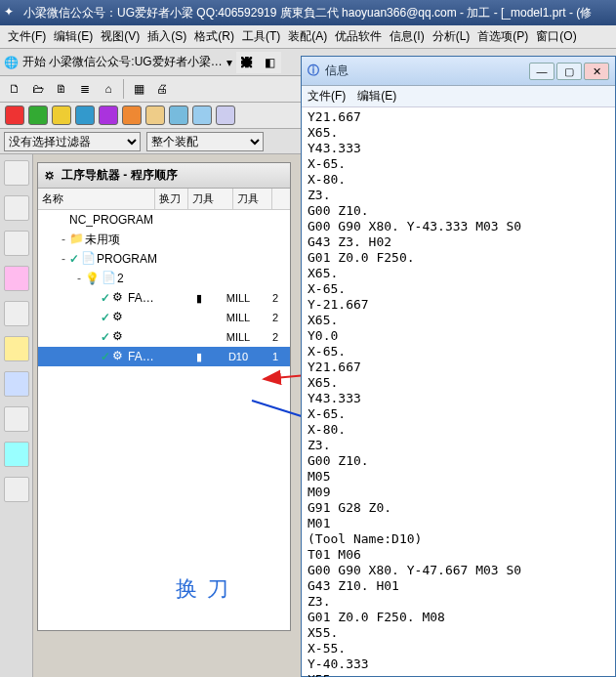 The height and width of the screenshot is (677, 616). Describe the element at coordinates (253, 199) in the screenshot. I see `nav-col-3: 刀具` at that location.